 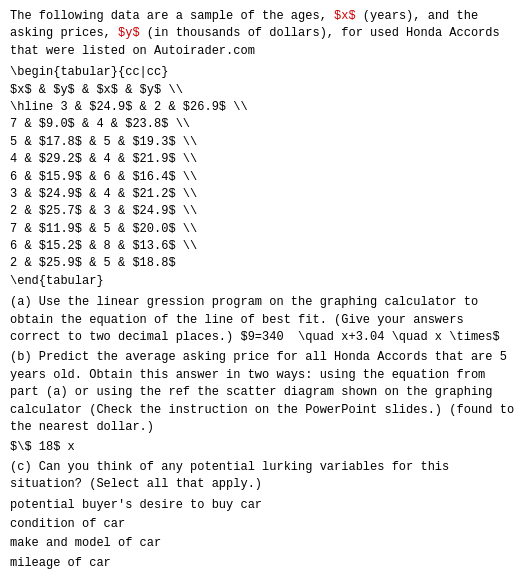 I want to click on table-row: 3 & $24.9$ & 4 & $21.2$ \\, so click(x=264, y=194).